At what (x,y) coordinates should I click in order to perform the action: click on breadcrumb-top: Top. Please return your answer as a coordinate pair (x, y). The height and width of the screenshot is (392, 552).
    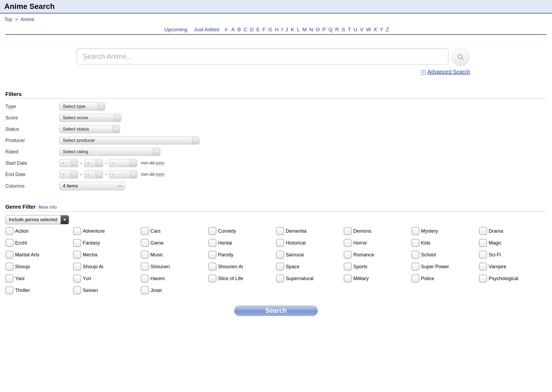
    Looking at the image, I should click on (8, 19).